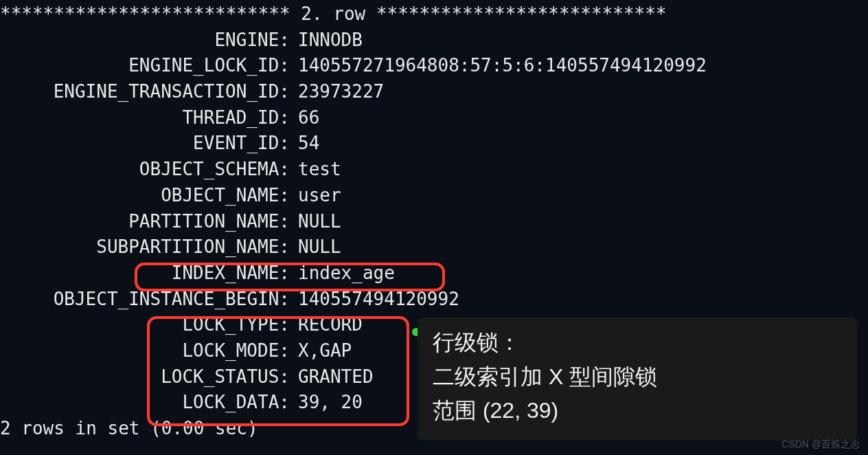 This screenshot has width=868, height=455. I want to click on annotation-tooltip: 行级锁： 二级索引加 X 型间隙锁 范围 (15, 27), so click(637, 379).